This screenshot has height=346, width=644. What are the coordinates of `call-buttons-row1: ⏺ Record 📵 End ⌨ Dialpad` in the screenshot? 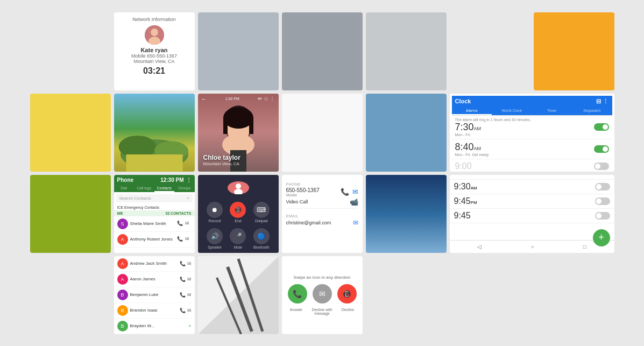 It's located at (238, 212).